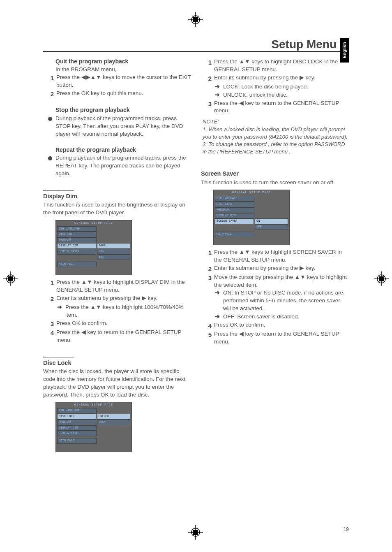 The width and height of the screenshot is (392, 552). Describe the element at coordinates (275, 183) in the screenshot. I see `screen-saver-desc: This function is used to turn the screen…` at that location.